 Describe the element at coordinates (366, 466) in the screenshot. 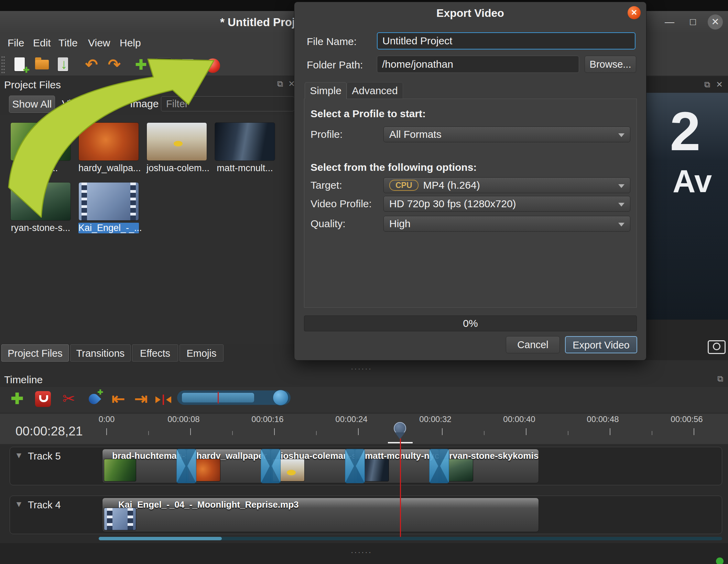

I see `track-5-row: ▼ Track 5 brad-huchteman-s hardy_wallpap…` at that location.